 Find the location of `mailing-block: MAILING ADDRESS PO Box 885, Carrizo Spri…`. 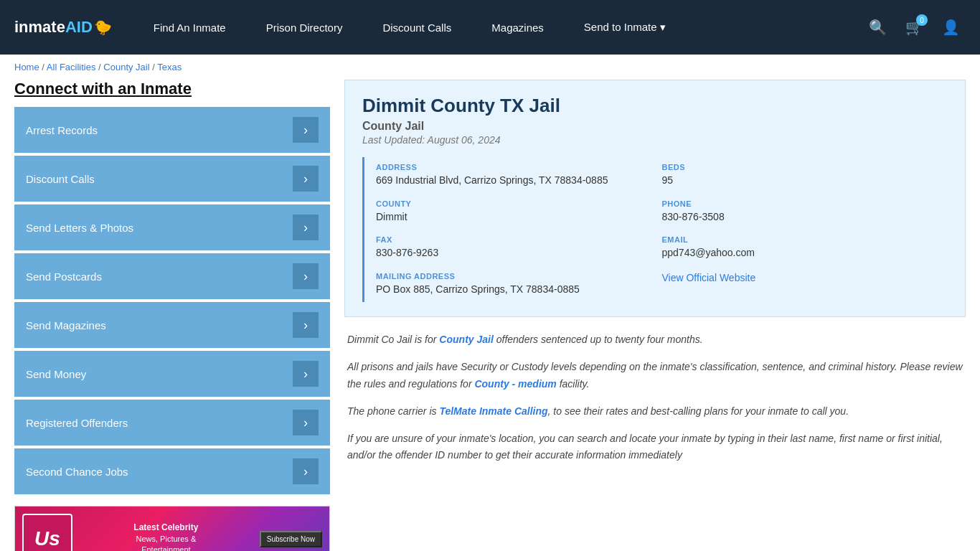

mailing-block: MAILING ADDRESS PO Box 885, Carrizo Spri… is located at coordinates (519, 284).